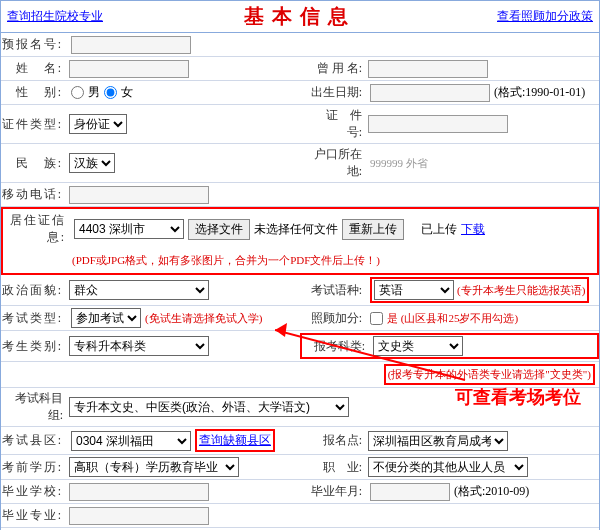 The width and height of the screenshot is (600, 530). I want to click on grad-school-input, so click(139, 492).